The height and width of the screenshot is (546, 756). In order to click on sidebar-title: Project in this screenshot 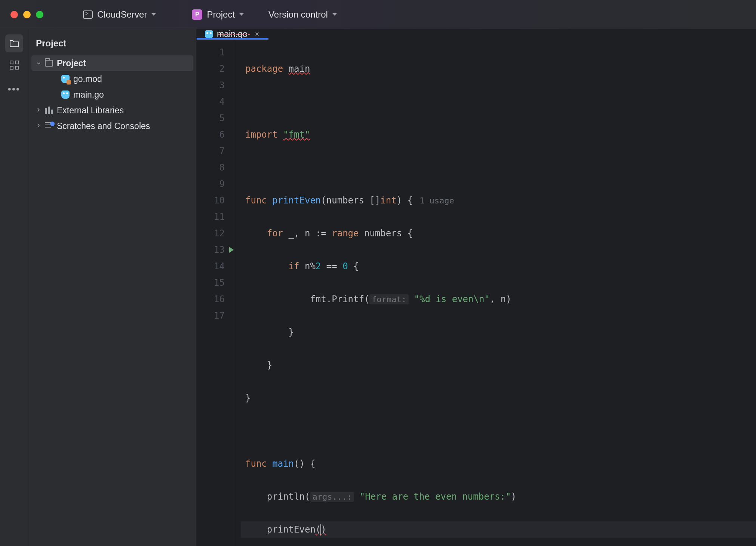, I will do `click(112, 45)`.